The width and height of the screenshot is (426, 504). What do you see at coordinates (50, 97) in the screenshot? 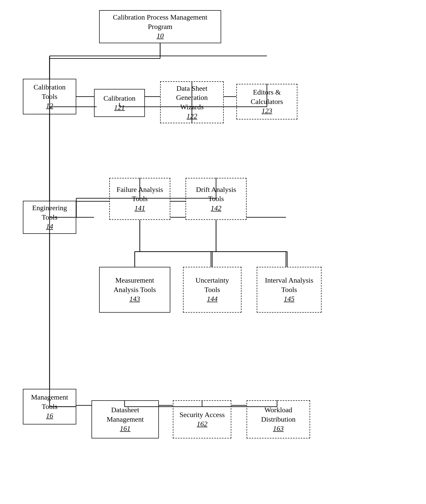
I see `calibration-tools-node: Calibration Tools 12` at bounding box center [50, 97].